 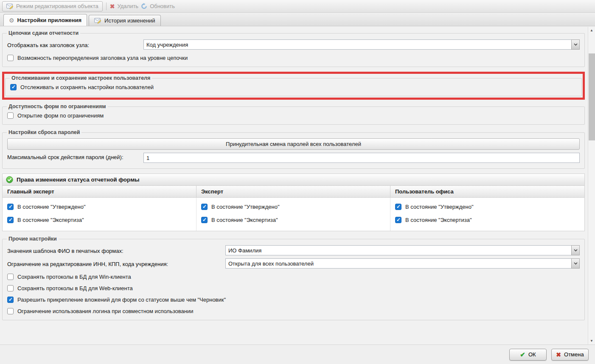 What do you see at coordinates (398, 263) in the screenshot?
I see `inn-edit-restriction-combobox-value: Открыта для всех пользователей` at bounding box center [398, 263].